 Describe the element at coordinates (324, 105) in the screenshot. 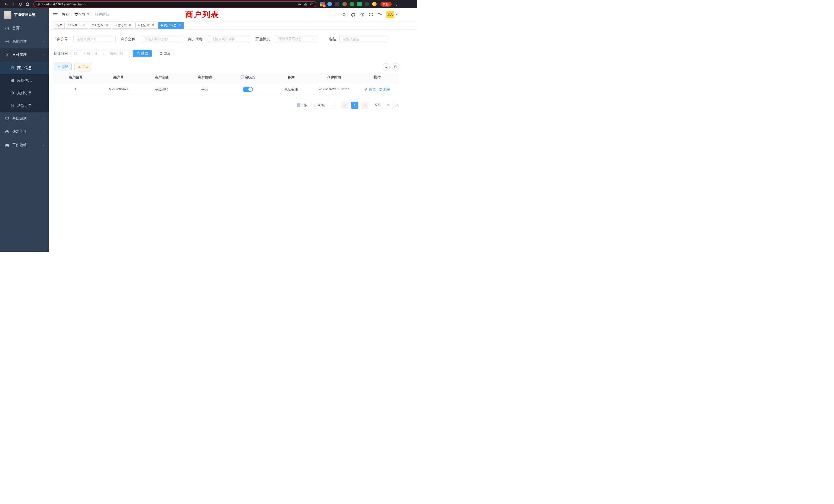

I see `page-size-select: 10条/页` at that location.